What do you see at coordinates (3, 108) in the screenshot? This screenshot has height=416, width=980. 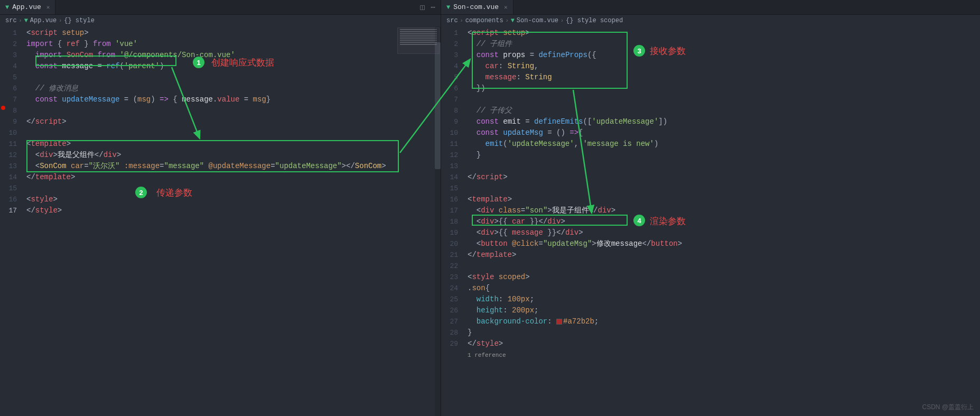 I see `breakpoint-icon` at bounding box center [3, 108].